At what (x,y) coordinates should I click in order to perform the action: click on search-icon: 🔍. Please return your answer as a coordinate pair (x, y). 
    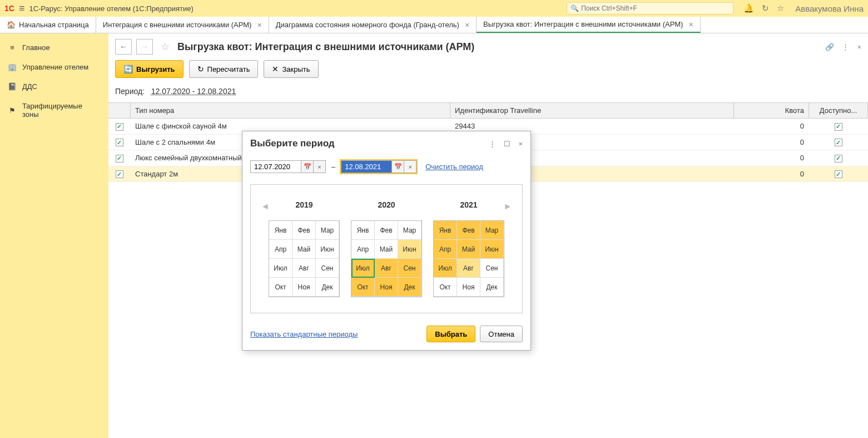
    Looking at the image, I should click on (575, 8).